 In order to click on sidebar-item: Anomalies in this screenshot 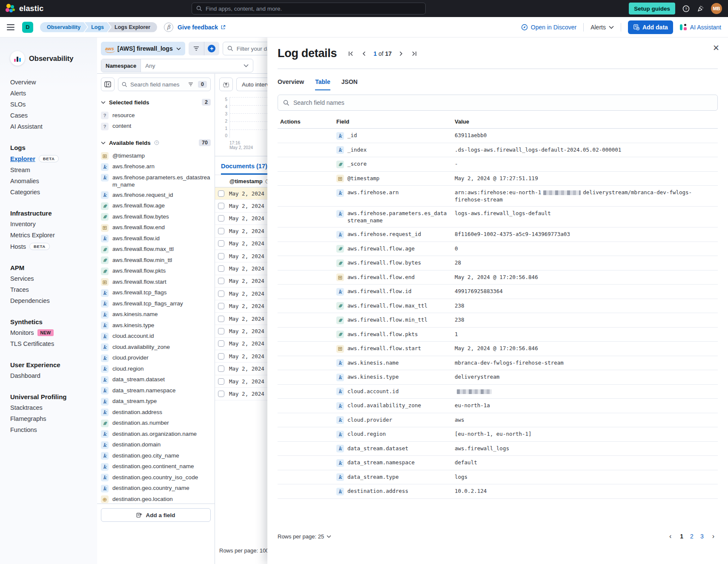, I will do `click(54, 181)`.